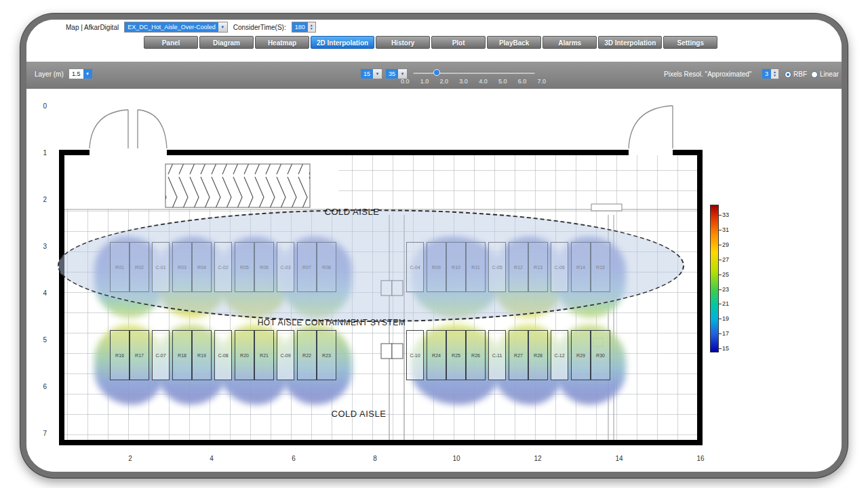 Image resolution: width=868 pixels, height=488 pixels. What do you see at coordinates (342, 42) in the screenshot?
I see `tab-2d-interpolation: 2D Interpolation` at bounding box center [342, 42].